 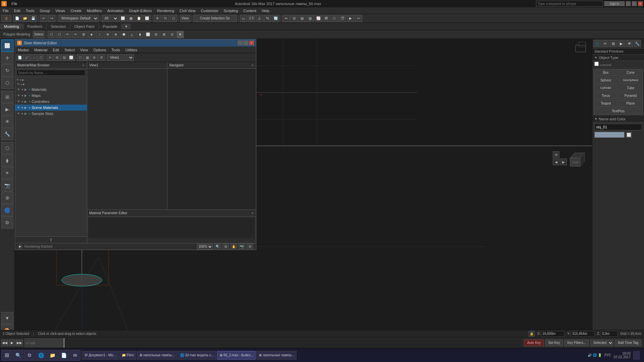 What do you see at coordinates (613, 44) in the screenshot?
I see `cmd-hierarchy-tab: ⊞` at bounding box center [613, 44].